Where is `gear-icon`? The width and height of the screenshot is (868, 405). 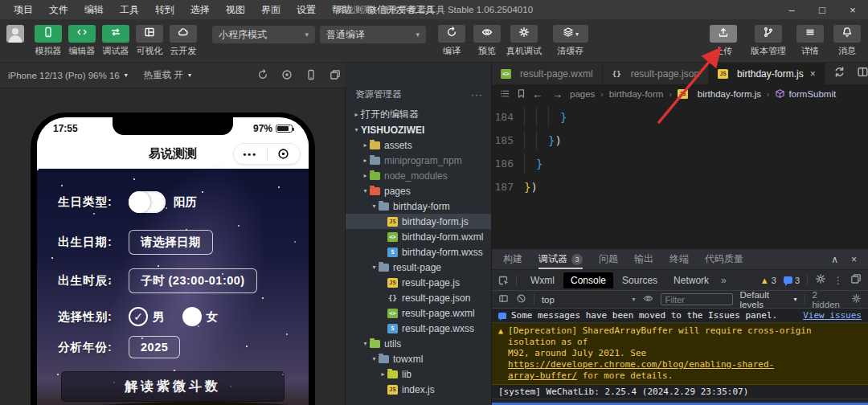 gear-icon is located at coordinates (821, 280).